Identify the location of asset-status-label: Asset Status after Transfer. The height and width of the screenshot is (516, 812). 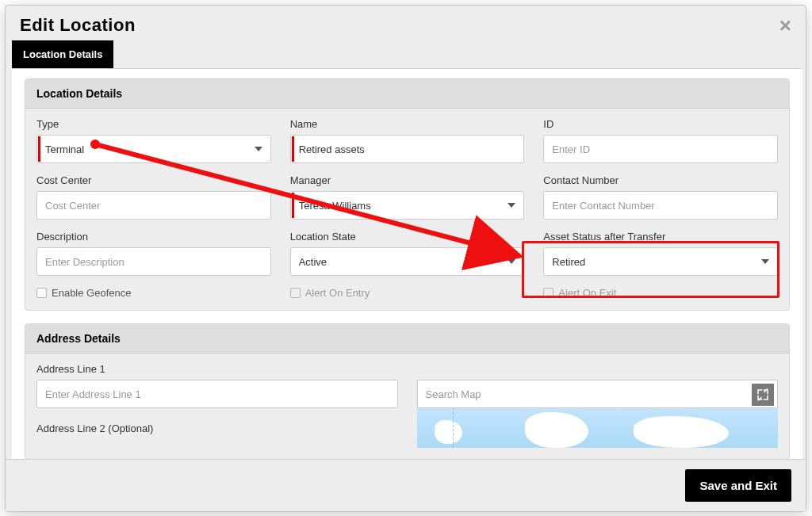
(661, 236).